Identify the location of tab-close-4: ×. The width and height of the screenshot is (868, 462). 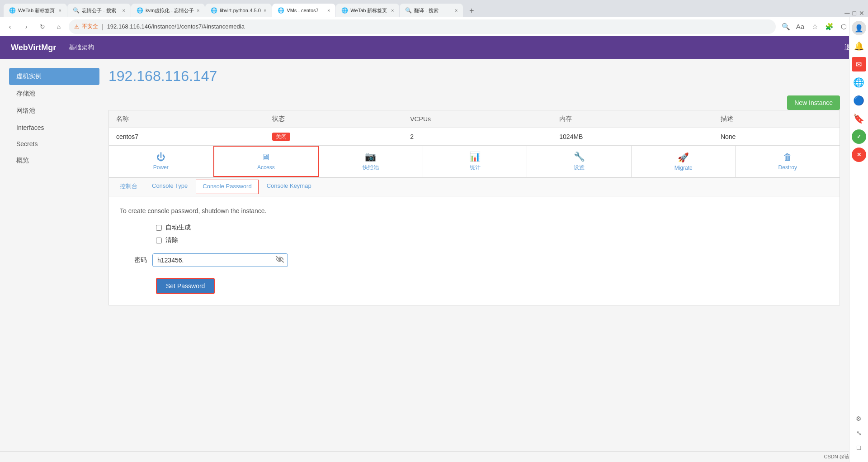
(265, 10).